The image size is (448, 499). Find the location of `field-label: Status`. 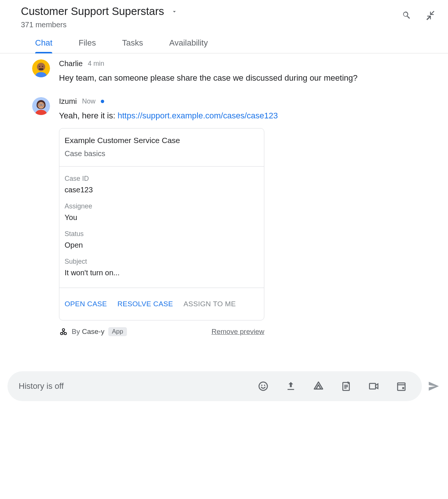

field-label: Status is located at coordinates (162, 234).